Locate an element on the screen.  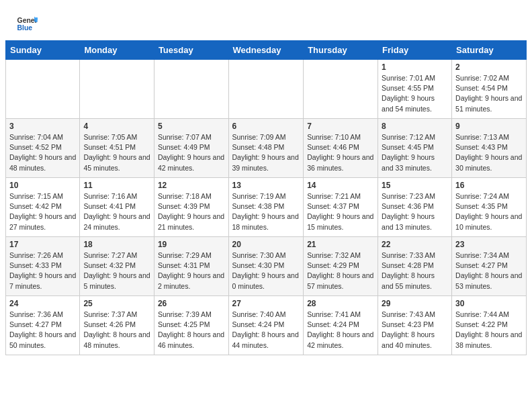
day-number: 9 is located at coordinates (489, 126).